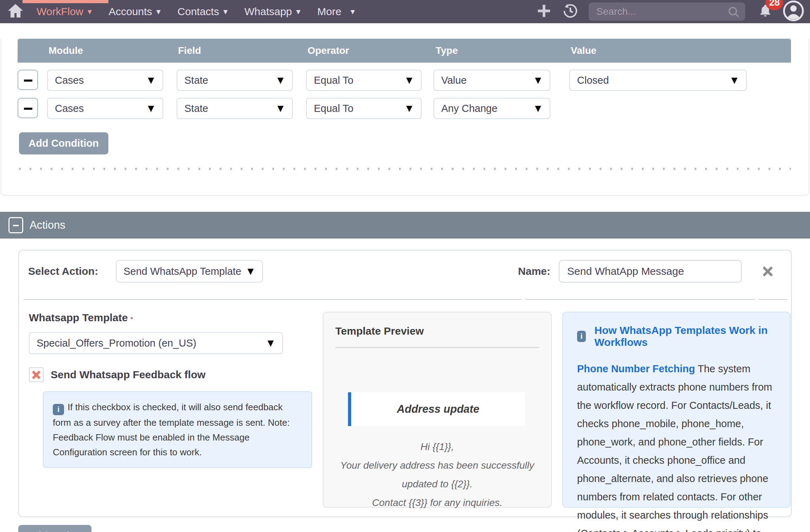  What do you see at coordinates (15, 12) in the screenshot?
I see `home-icon` at bounding box center [15, 12].